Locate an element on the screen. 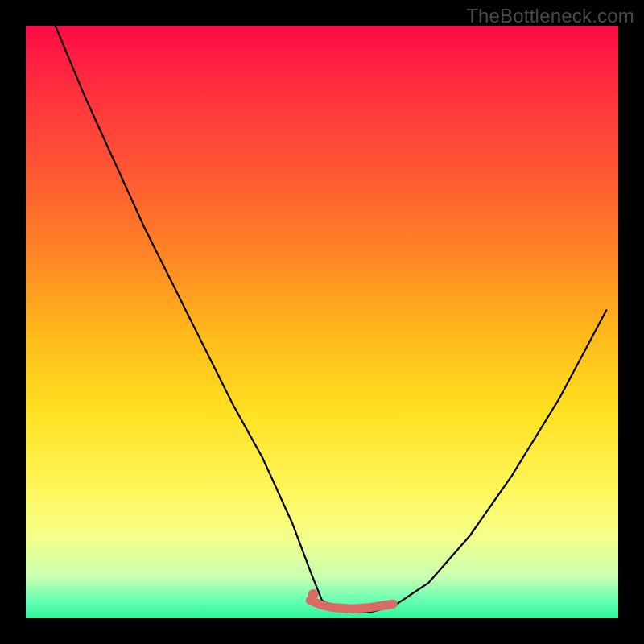 Image resolution: width=644 pixels, height=644 pixels. watermark-text: TheBottleneck.com is located at coordinates (551, 16).